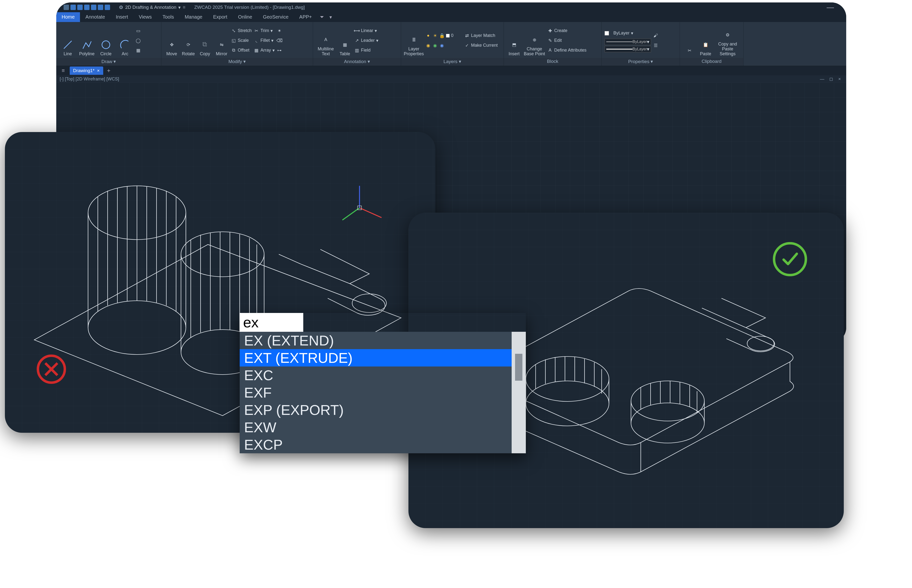 The image size is (912, 588). What do you see at coordinates (279, 50) in the screenshot?
I see `modify-extra3-button: ⊶` at bounding box center [279, 50].